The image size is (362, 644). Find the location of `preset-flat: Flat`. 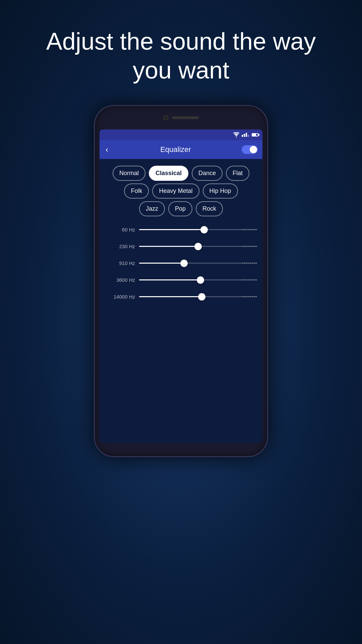

preset-flat: Flat is located at coordinates (238, 173).